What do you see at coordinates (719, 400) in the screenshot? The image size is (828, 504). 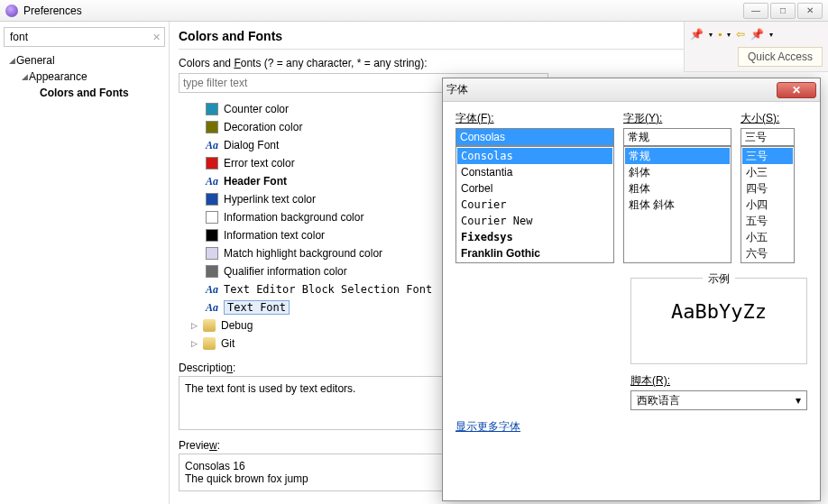 I see `script-select: 西欧语言 ▾` at bounding box center [719, 400].